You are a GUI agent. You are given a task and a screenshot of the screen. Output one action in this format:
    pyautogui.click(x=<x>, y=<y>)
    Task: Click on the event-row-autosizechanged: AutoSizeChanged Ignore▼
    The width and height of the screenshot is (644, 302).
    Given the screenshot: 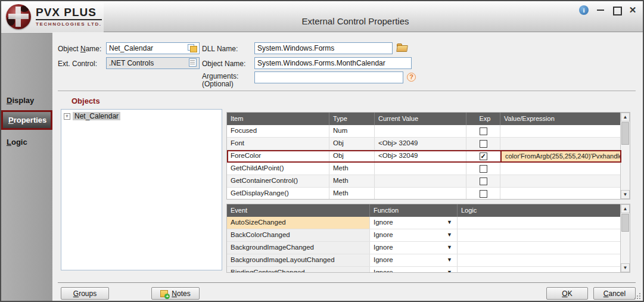 What is the action you would take?
    pyautogui.click(x=424, y=223)
    